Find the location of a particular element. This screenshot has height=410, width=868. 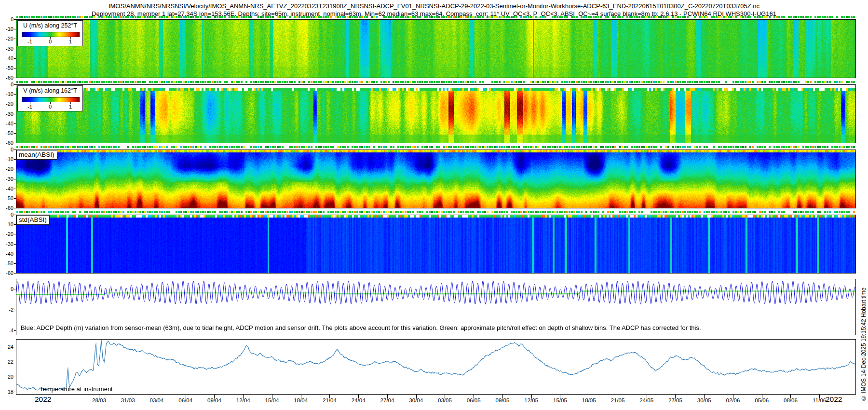

v-colorbar-tick-neg1: -1 is located at coordinates (30, 107).